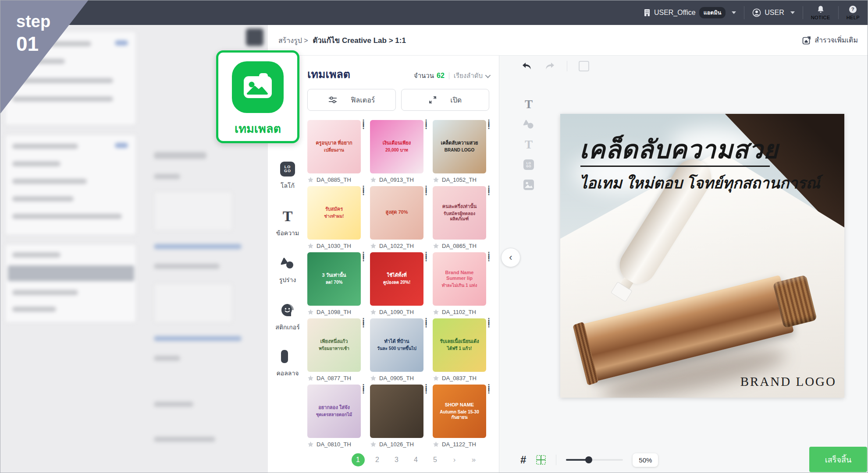 The height and width of the screenshot is (473, 868). Describe the element at coordinates (358, 460) in the screenshot. I see `page-1: 1` at that location.